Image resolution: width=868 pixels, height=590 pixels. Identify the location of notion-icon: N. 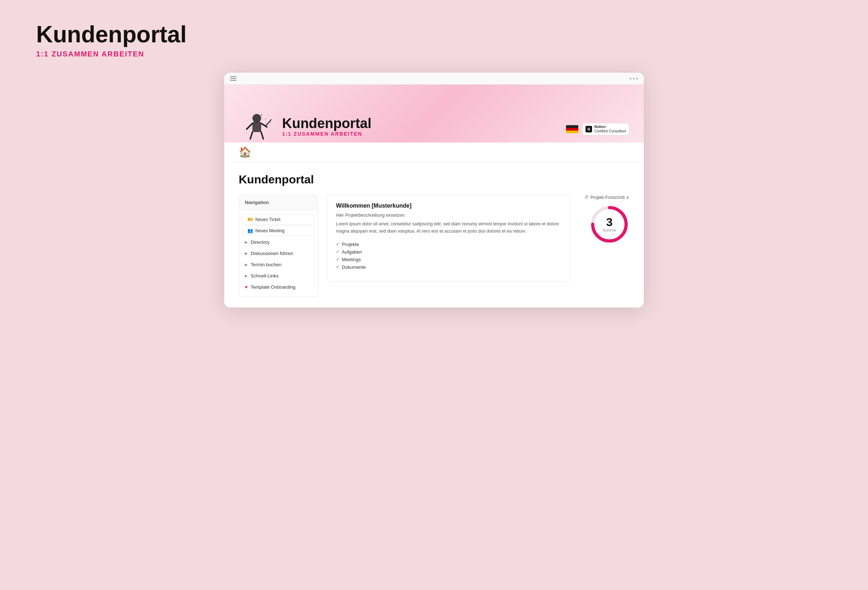
(589, 129).